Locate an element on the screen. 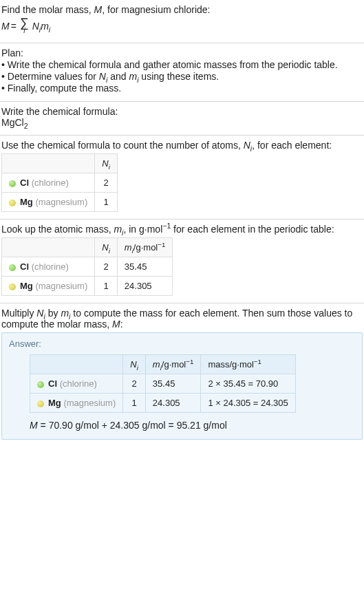  count-title: Use the chemical formula to count the nu… is located at coordinates (182, 145).